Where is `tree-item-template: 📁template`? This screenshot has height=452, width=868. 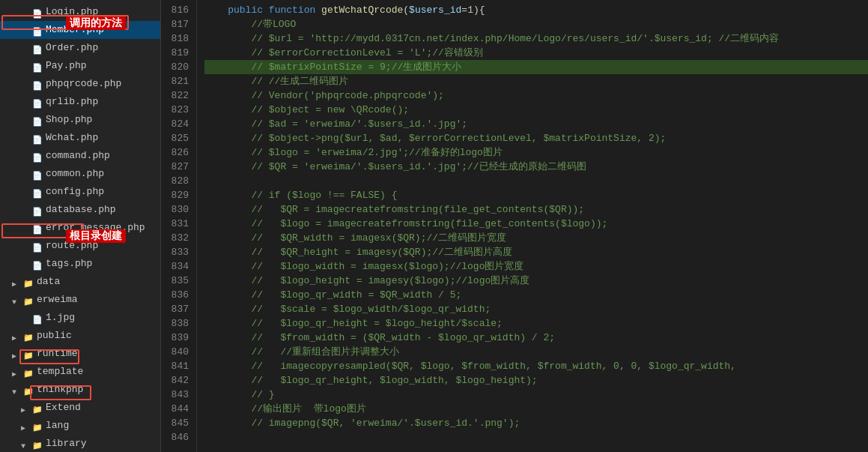
tree-item-template: 📁template is located at coordinates (80, 372).